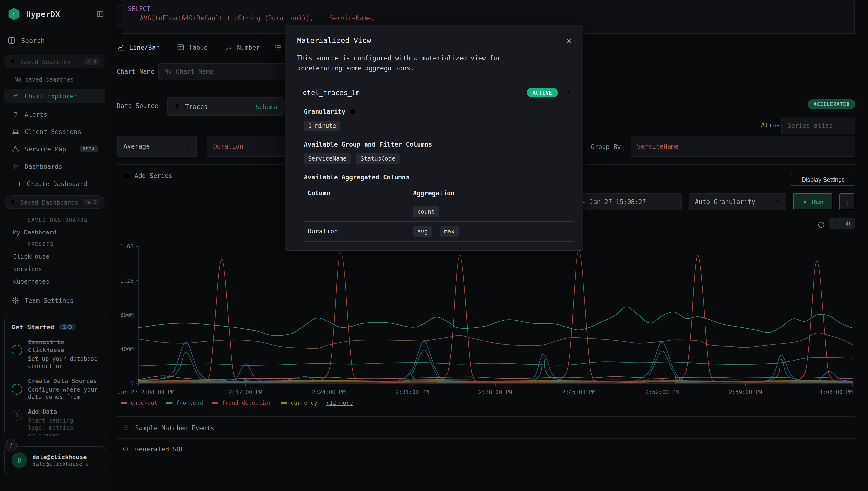 The width and height of the screenshot is (868, 491). Describe the element at coordinates (353, 111) in the screenshot. I see `info-icon` at that location.